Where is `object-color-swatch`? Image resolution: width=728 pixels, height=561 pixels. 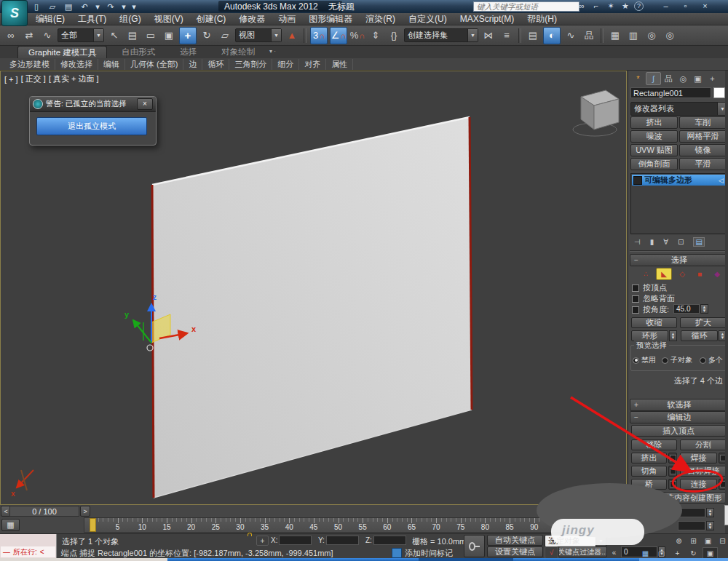 object-color-swatch is located at coordinates (719, 93).